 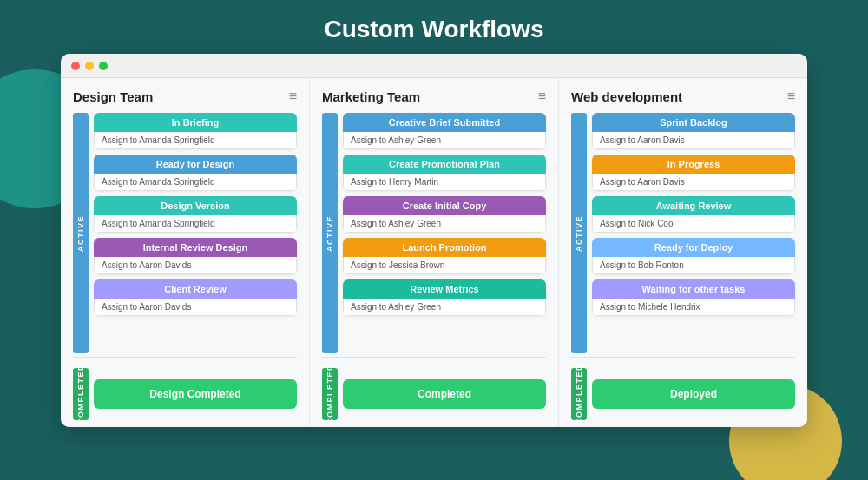 What do you see at coordinates (444, 224) in the screenshot?
I see `task-assign-t8: Assign to Ashley Green` at bounding box center [444, 224].